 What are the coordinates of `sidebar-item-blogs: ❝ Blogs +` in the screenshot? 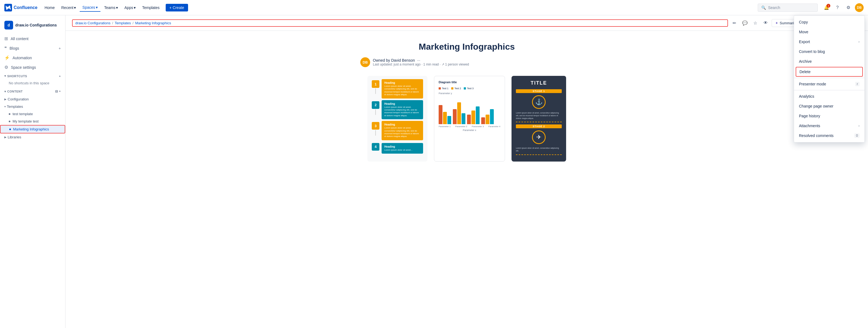 It's located at (33, 48).